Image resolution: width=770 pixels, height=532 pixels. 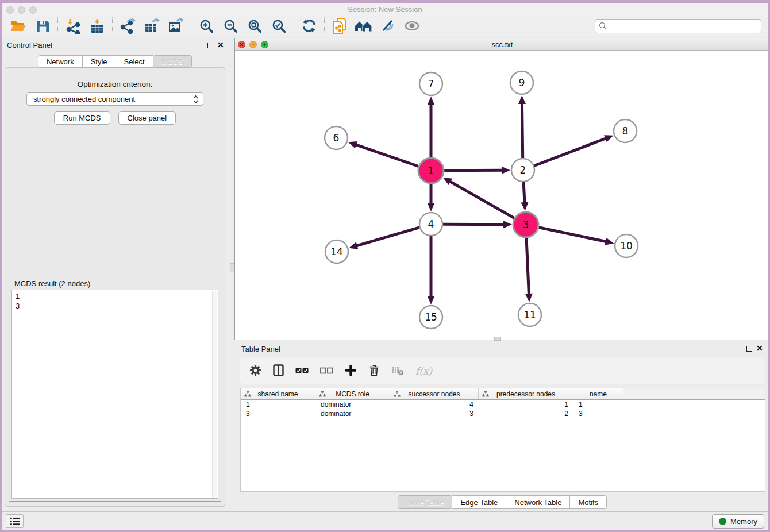 I want to click on table-panel-close-button: ✕, so click(x=760, y=348).